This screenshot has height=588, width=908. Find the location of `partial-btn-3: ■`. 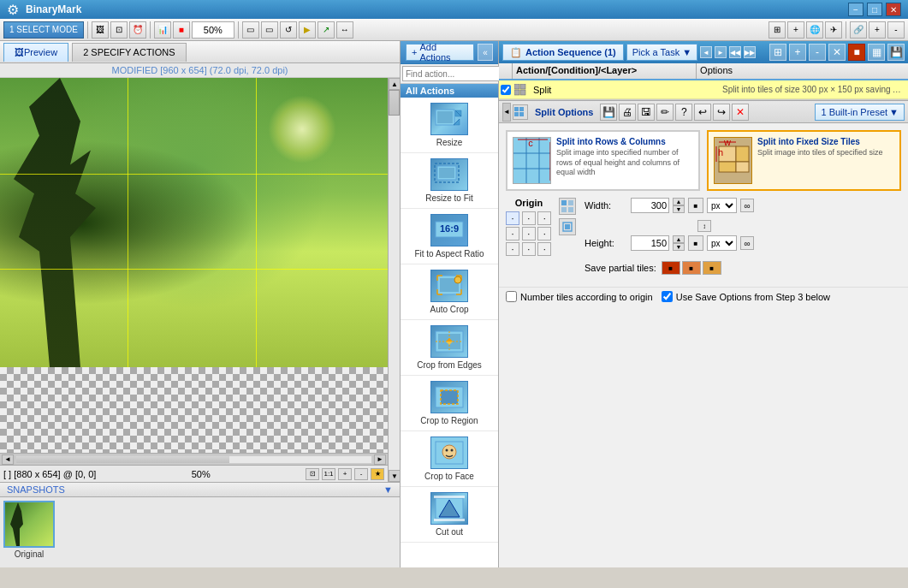

partial-btn-3: ■ is located at coordinates (712, 268).